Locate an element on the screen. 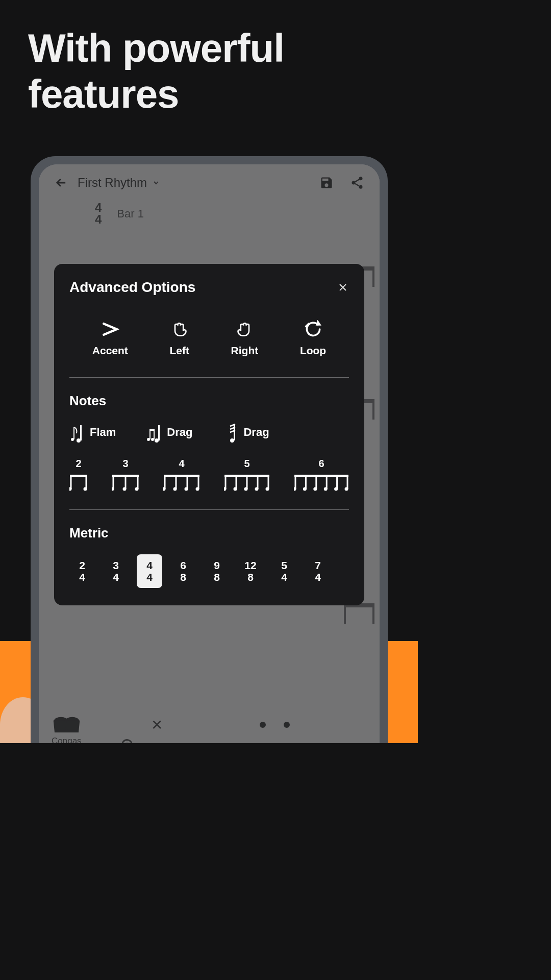  metric-7-4: 74 is located at coordinates (318, 571).